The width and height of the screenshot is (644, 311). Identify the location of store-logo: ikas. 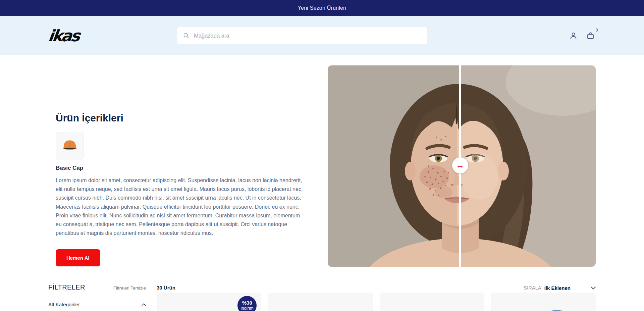
(64, 36).